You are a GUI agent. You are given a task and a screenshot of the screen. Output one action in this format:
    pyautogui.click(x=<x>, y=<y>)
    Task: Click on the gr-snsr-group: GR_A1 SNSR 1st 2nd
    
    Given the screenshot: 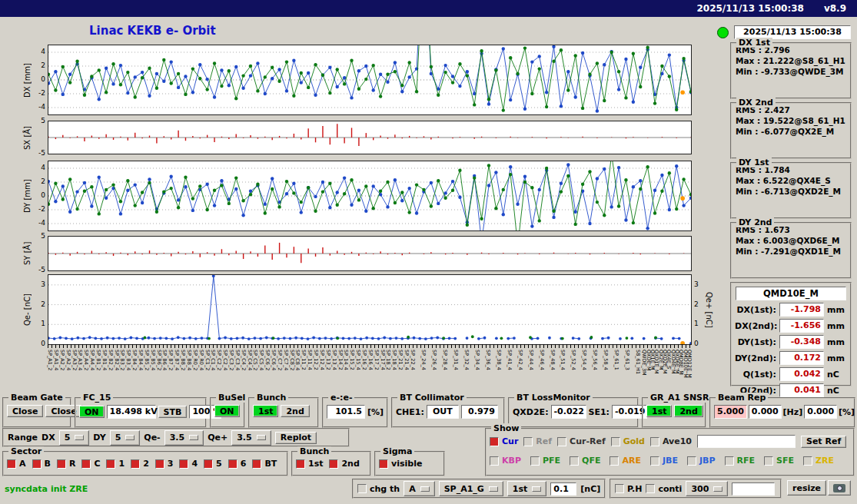 What is the action you would take?
    pyautogui.click(x=674, y=413)
    